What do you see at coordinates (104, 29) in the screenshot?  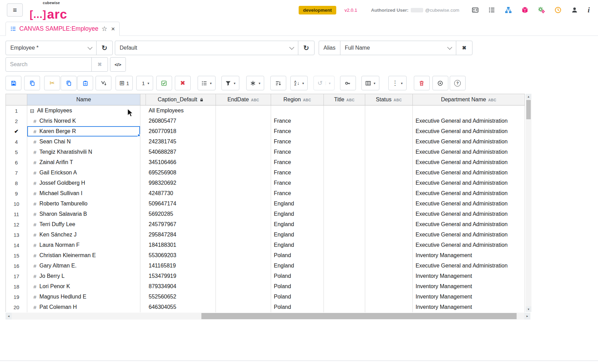 I see `favorite-star-icon: ☆` at bounding box center [104, 29].